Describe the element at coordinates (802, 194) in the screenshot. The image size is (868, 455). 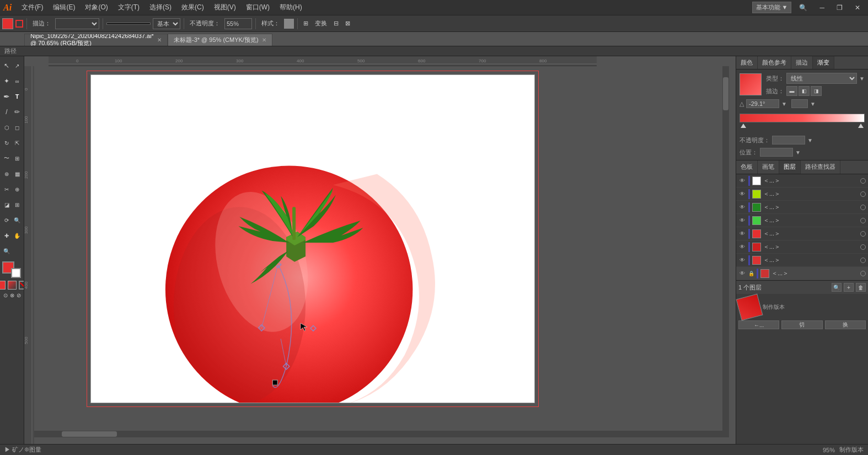
I see `layer-item-2: 👁 ＜...＞` at that location.